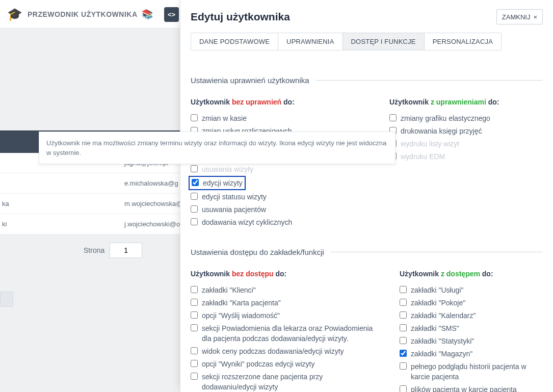 This screenshot has height=392, width=553. What do you see at coordinates (463, 42) in the screenshot?
I see `tab-personalizacja: PERSONALIZACJA` at bounding box center [463, 42].